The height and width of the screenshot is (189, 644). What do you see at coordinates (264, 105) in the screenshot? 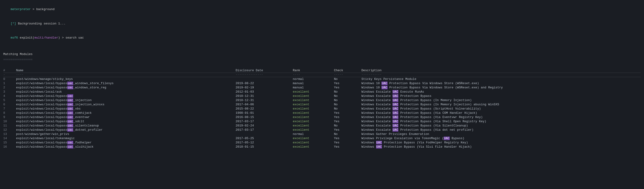
I see `cell-date: 2017-04-06` at bounding box center [264, 105].